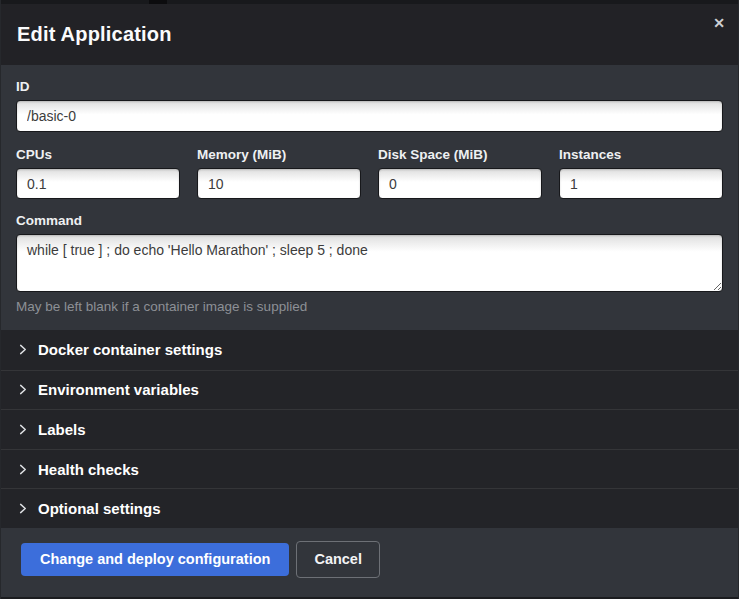 The height and width of the screenshot is (599, 739). Describe the element at coordinates (100, 508) in the screenshot. I see `section-label: Optional settings` at that location.